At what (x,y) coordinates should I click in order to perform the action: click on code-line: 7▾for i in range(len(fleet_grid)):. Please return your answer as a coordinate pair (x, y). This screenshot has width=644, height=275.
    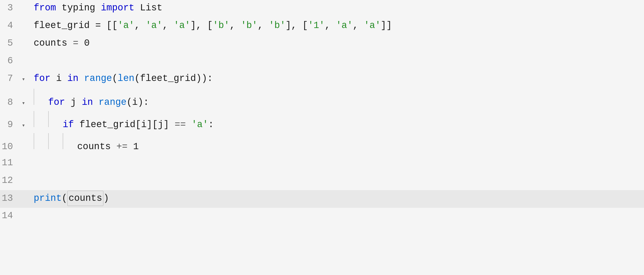
    Looking at the image, I should click on (322, 79).